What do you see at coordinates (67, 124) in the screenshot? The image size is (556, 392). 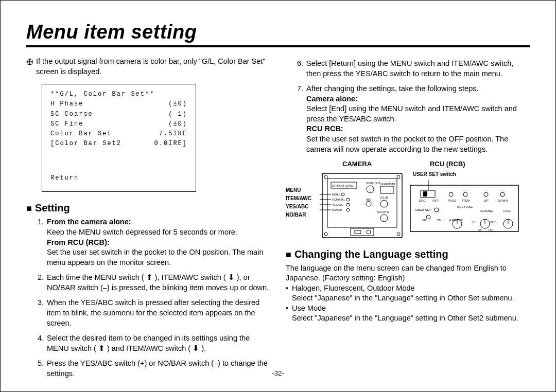 I see `screen-row-label: SC Fine` at bounding box center [67, 124].